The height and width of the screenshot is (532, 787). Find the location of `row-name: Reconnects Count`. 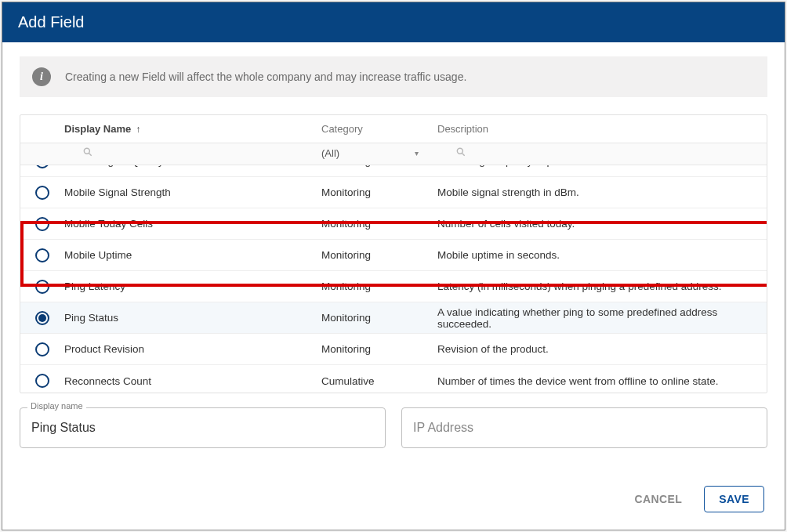

row-name: Reconnects Count is located at coordinates (193, 381).